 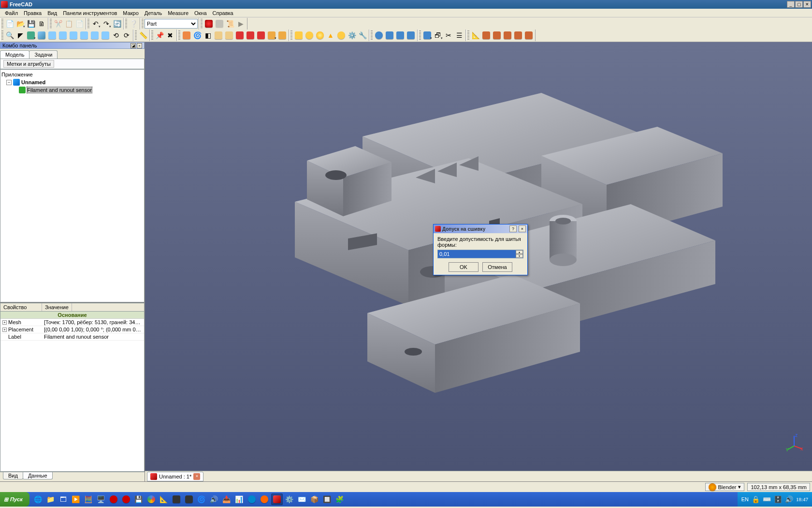 What do you see at coordinates (240, 35) in the screenshot?
I see `part-ruled-button` at bounding box center [240, 35].